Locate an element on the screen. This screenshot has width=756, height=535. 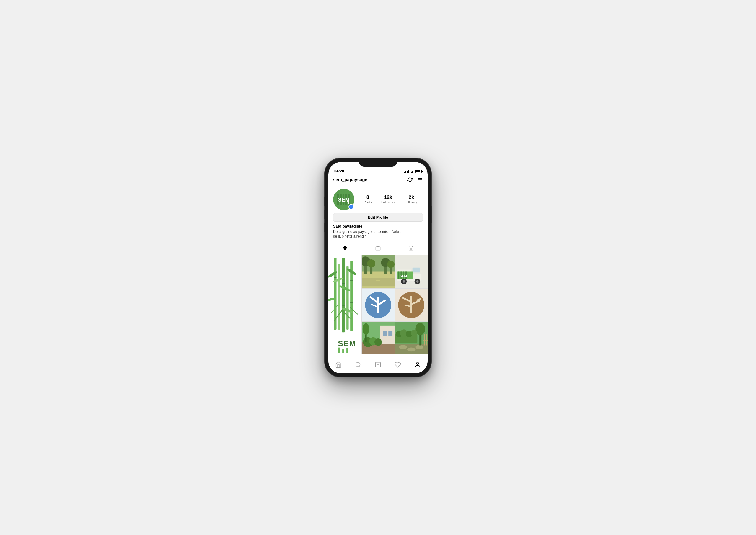
add-icon is located at coordinates (378, 365).